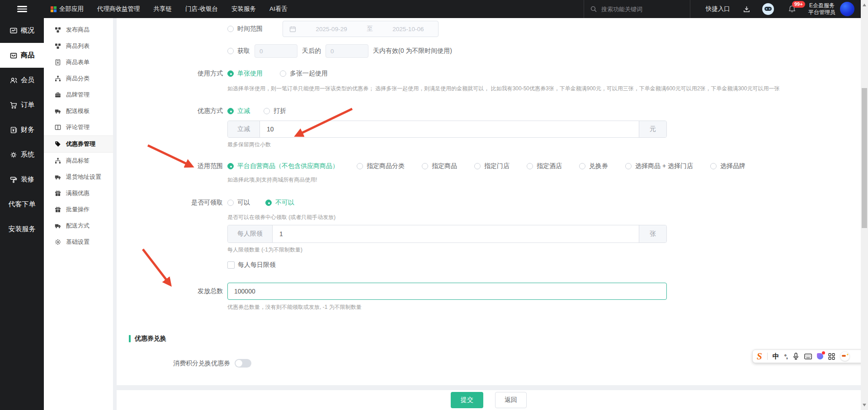 Image resolution: width=868 pixels, height=410 pixels. What do you see at coordinates (747, 9) in the screenshot?
I see `download-icon` at bounding box center [747, 9].